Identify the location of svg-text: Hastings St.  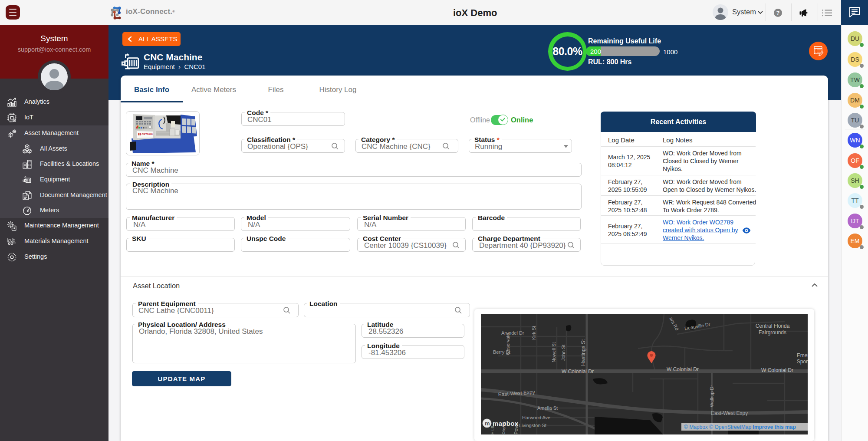
(583, 352).